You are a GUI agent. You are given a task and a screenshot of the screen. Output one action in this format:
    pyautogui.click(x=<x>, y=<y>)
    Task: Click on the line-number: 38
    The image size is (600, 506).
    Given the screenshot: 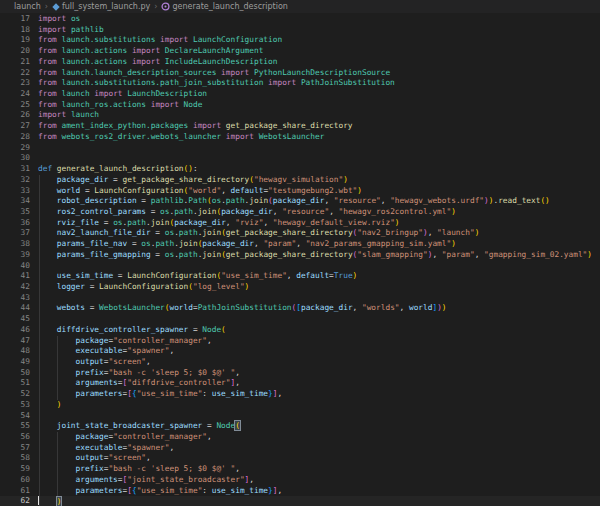 What is the action you would take?
    pyautogui.click(x=15, y=244)
    